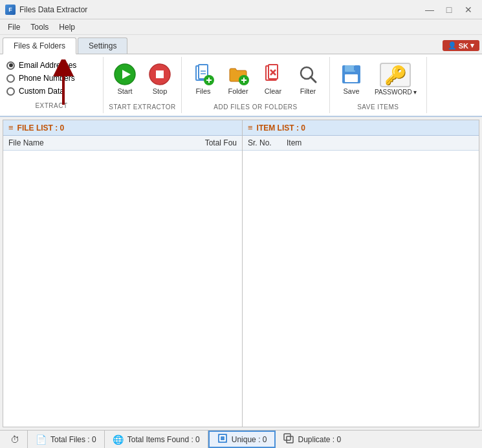  Describe the element at coordinates (10, 66) in the screenshot. I see `radio-email-circle` at that location.